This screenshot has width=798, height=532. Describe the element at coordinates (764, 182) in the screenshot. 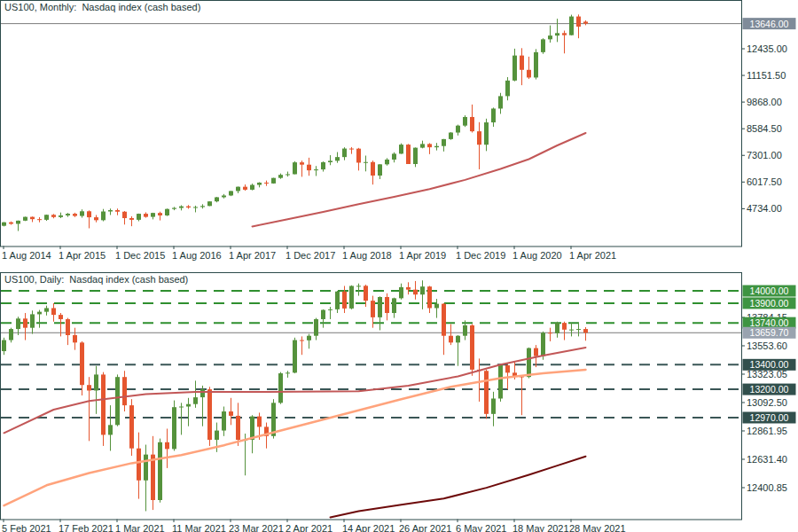

I see `price-tick-label: 6017.50` at that location.